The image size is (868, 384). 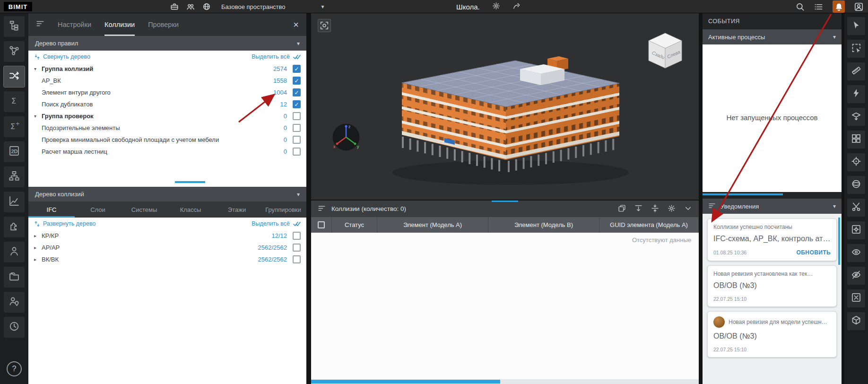 I want to click on select-tool, so click(x=856, y=26).